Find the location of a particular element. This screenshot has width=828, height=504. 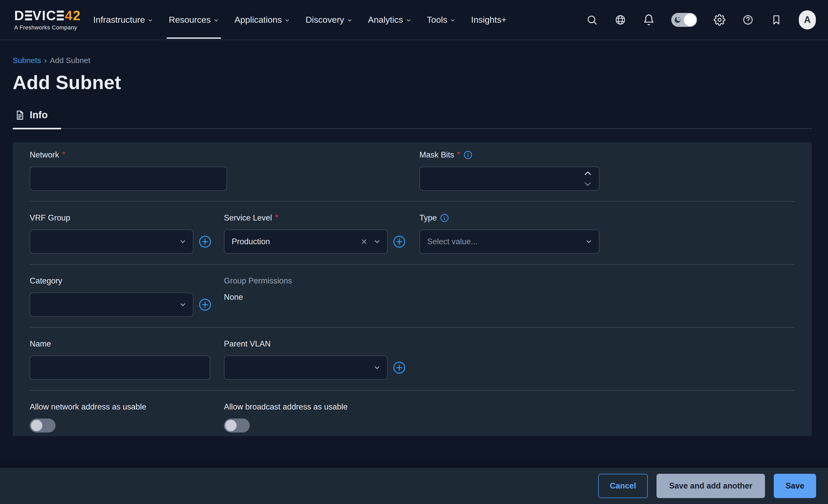

form-row-network: Network * Mask Bits * is located at coordinates (412, 172).